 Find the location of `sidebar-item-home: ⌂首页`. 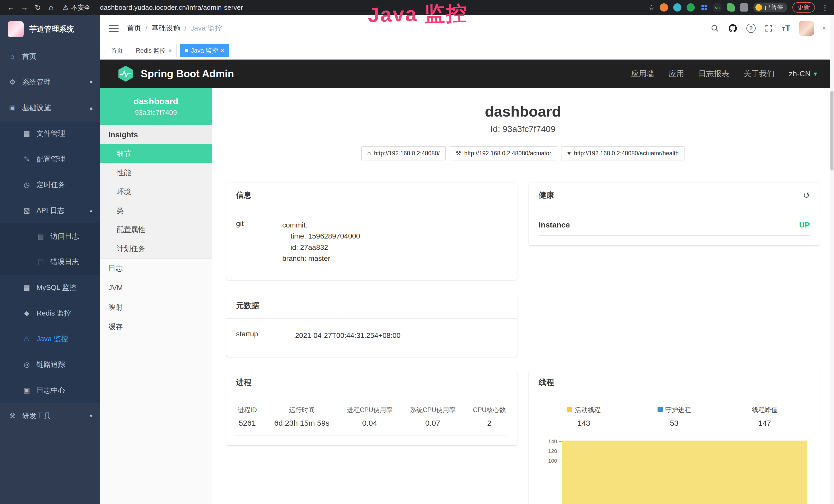

sidebar-item-home: ⌂首页 is located at coordinates (50, 56).